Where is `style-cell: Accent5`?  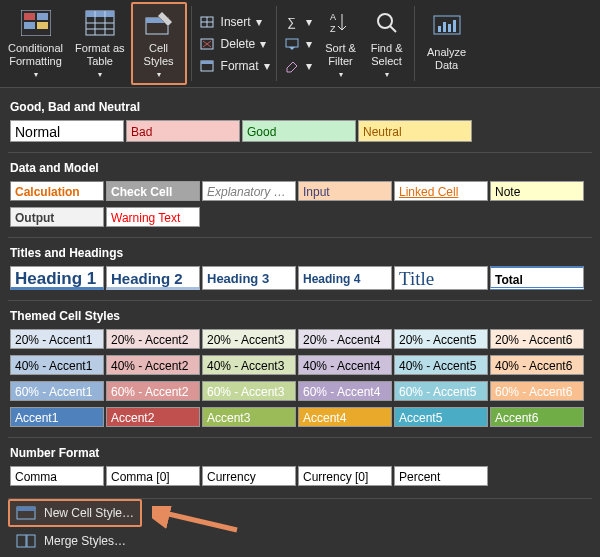 style-cell: Accent5 is located at coordinates (441, 417).